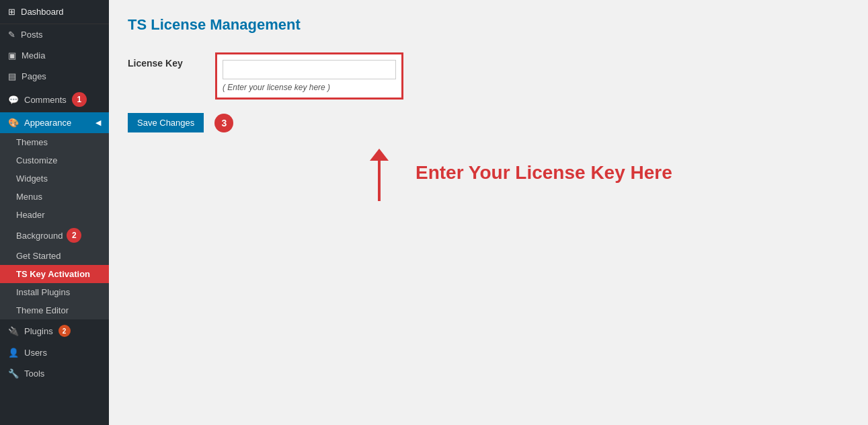 The height and width of the screenshot is (425, 868). What do you see at coordinates (54, 212) in the screenshot?
I see `sidebar: ⊞ Dashboard ✎ Posts ▣ Media ▤ Pages 💬 Co…` at bounding box center [54, 212].